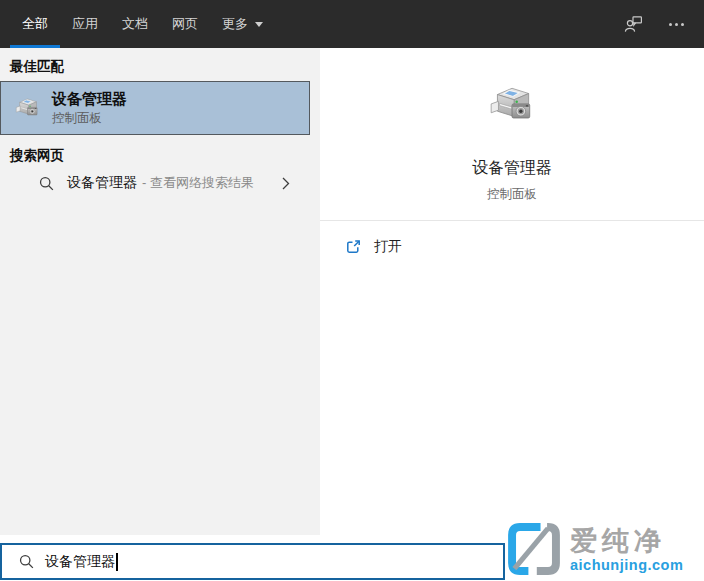 This screenshot has width=704, height=581. Describe the element at coordinates (286, 184) in the screenshot. I see `expand-suggestion-button` at that location.